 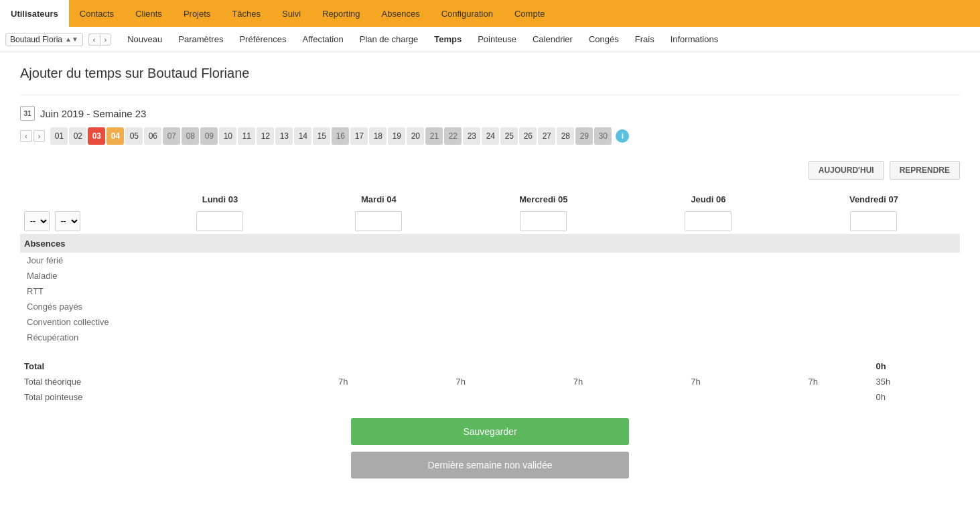 I want to click on day-btn-28: 28, so click(x=565, y=136).